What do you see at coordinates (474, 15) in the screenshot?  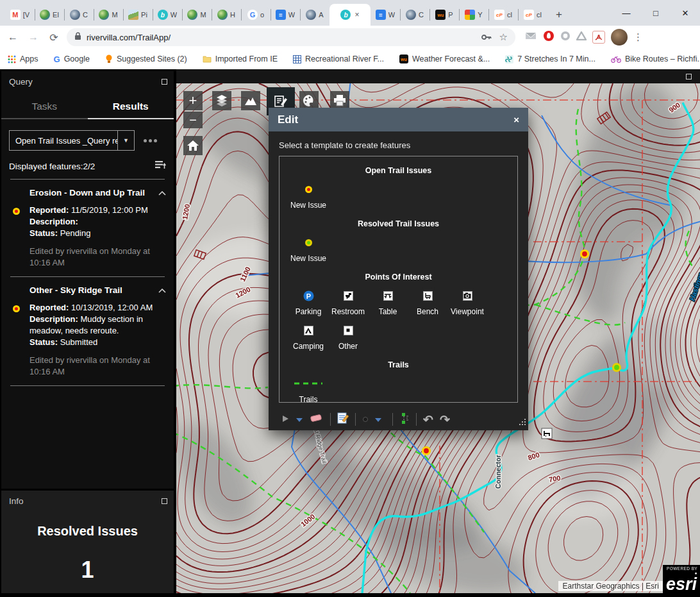 I see `browser-tab: Y` at bounding box center [474, 15].